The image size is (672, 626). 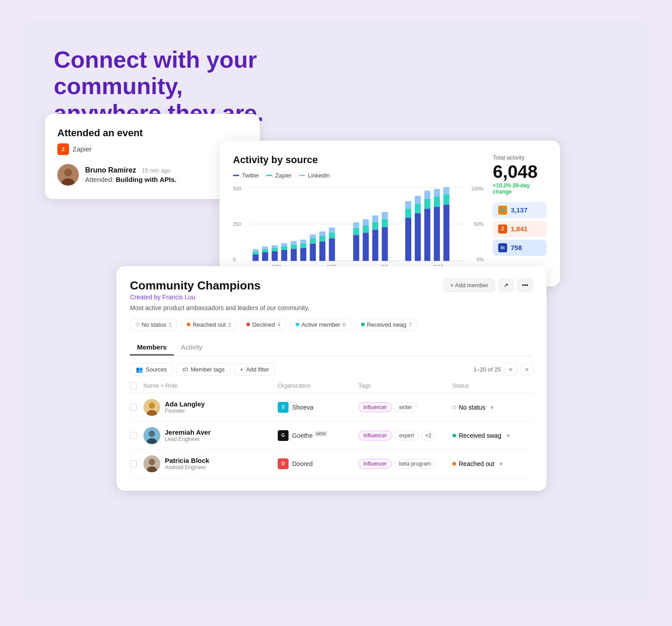 What do you see at coordinates (269, 176) in the screenshot?
I see `legend-dot-zapier` at bounding box center [269, 176].